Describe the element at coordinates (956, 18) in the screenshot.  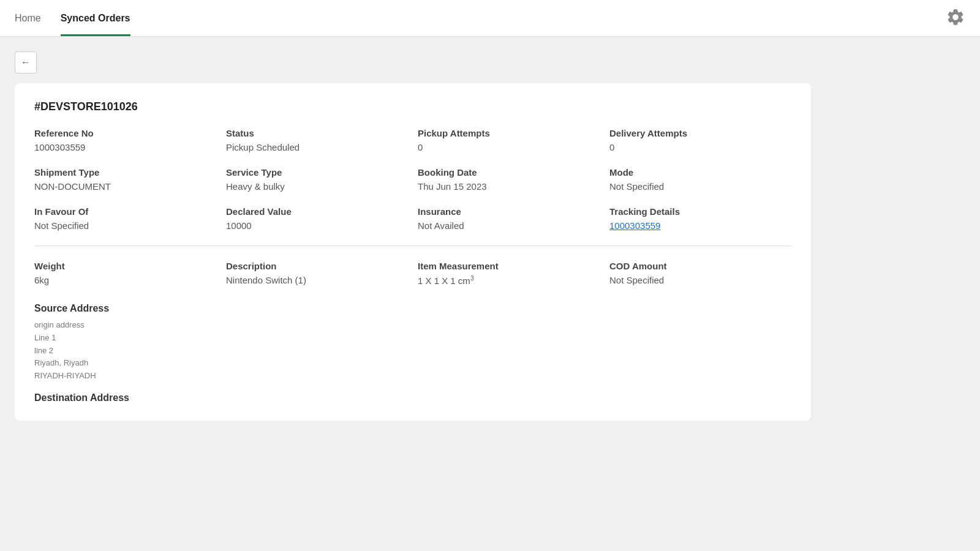
I see `gear-icon` at that location.